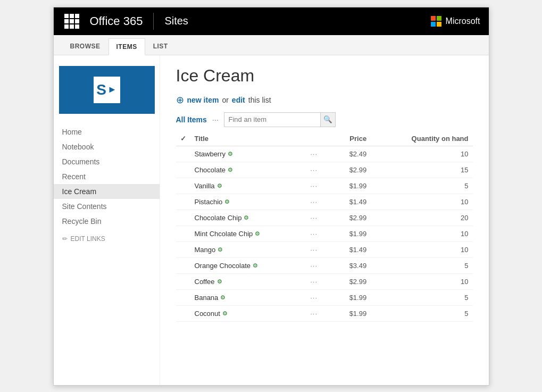  Describe the element at coordinates (106, 191) in the screenshot. I see `sidebar-item-ice-cream: Ice Cream` at that location.